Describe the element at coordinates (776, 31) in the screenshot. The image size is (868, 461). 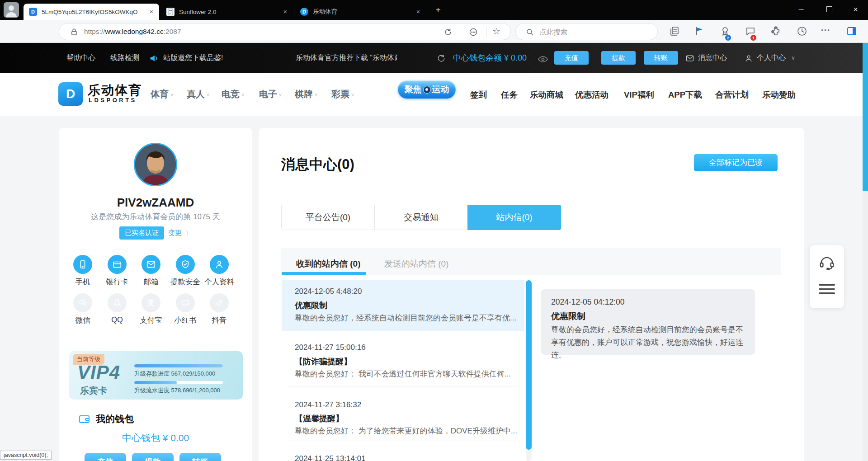
I see `extensions-puzzle-icon` at that location.